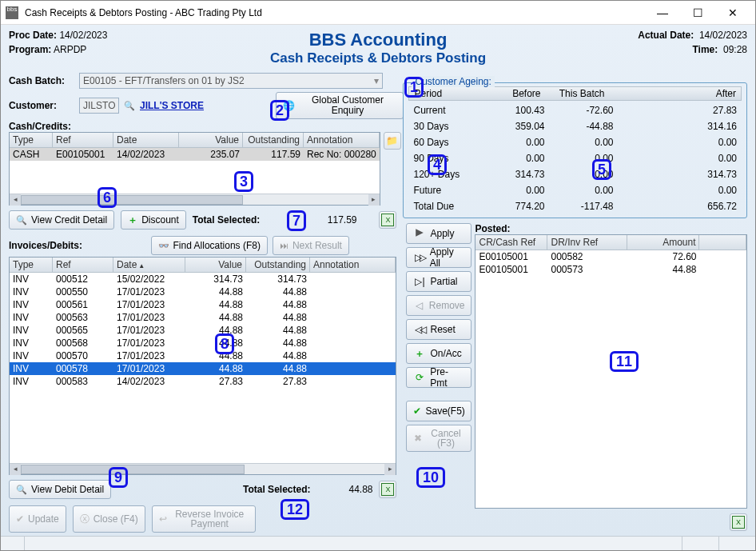 The height and width of the screenshot is (551, 756). I want to click on reverse-invoice-payment-button: ↩Reverse Invoice Payment, so click(204, 519).